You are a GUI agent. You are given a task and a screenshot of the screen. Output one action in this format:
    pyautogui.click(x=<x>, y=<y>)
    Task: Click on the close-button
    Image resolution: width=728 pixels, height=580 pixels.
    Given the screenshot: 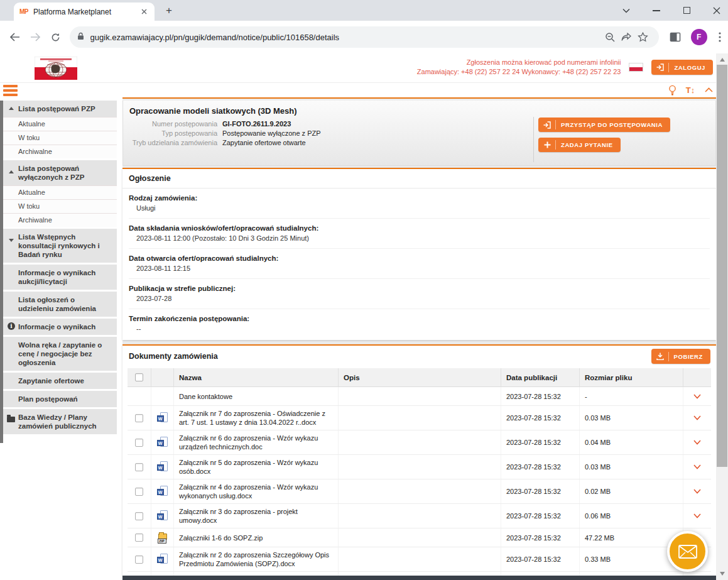 What is the action you would take?
    pyautogui.click(x=717, y=11)
    